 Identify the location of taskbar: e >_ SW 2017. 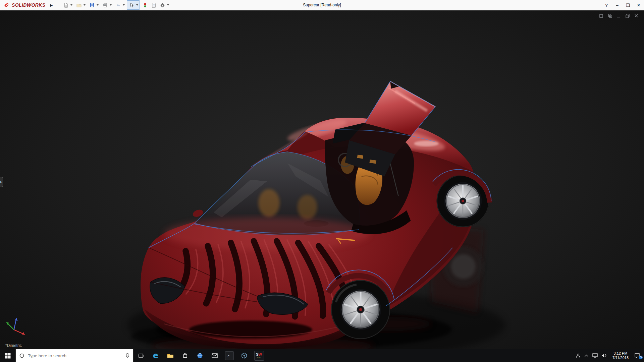
(322, 355).